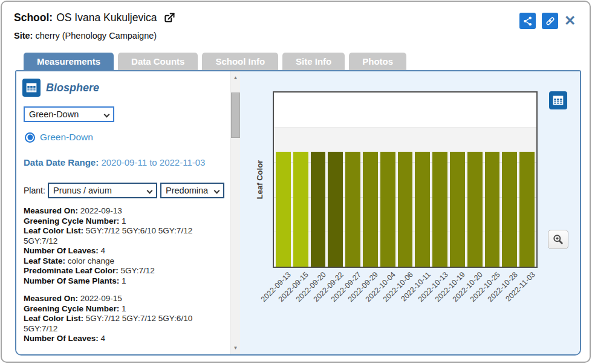  Describe the element at coordinates (106, 18) in the screenshot. I see `school-name: OS Ivana Kukuljevica` at that location.